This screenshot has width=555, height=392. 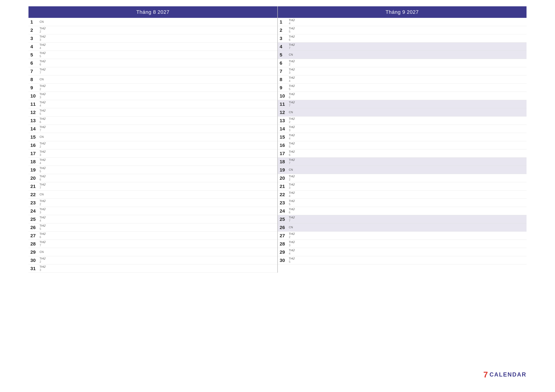 I want to click on day-number: 19, so click(x=284, y=170).